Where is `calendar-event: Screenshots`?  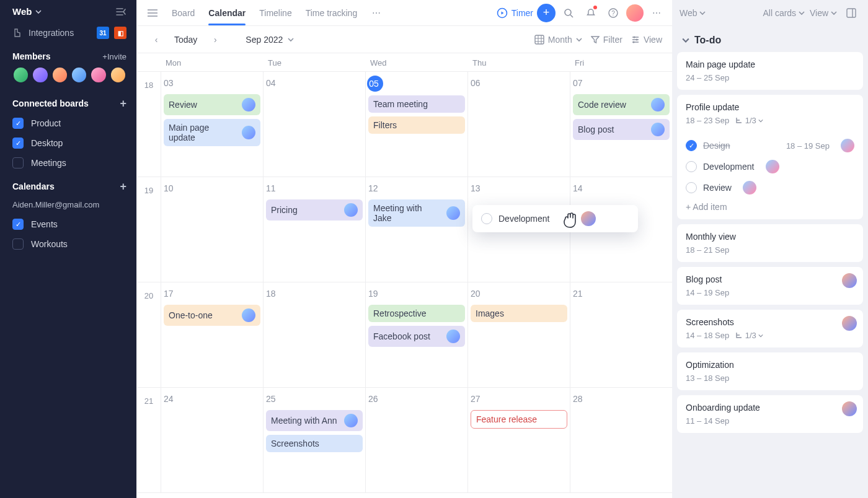 calendar-event: Screenshots is located at coordinates (314, 443).